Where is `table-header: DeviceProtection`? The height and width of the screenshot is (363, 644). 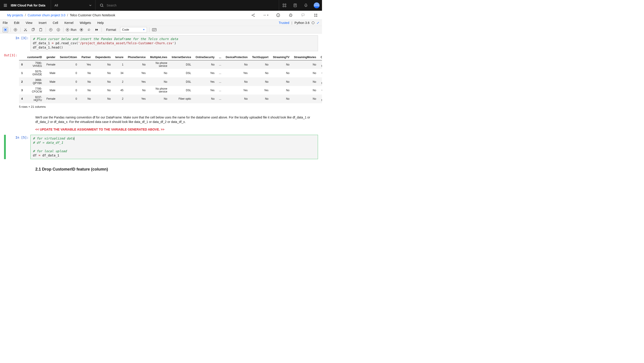
table-header: DeviceProtection is located at coordinates (236, 57).